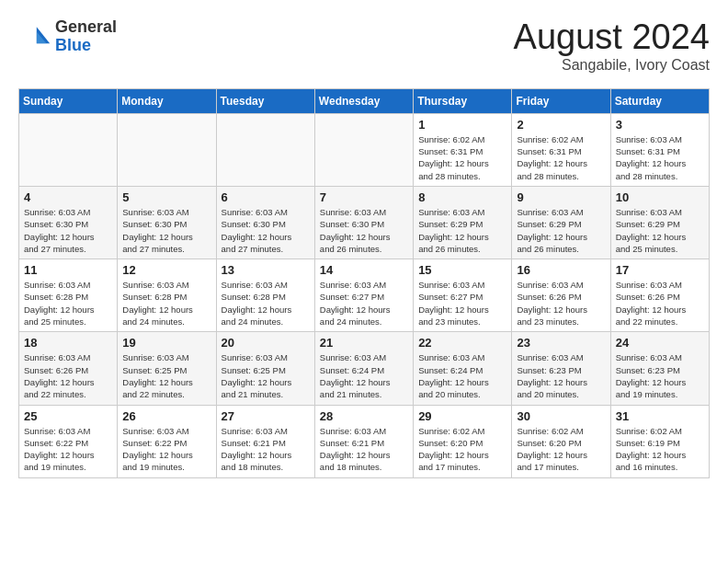  I want to click on day-number: 25, so click(68, 416).